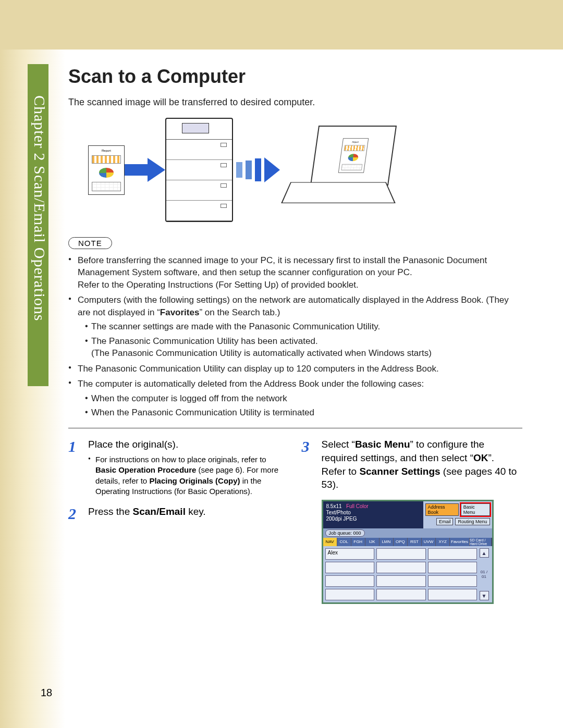 The width and height of the screenshot is (563, 728). What do you see at coordinates (46, 693) in the screenshot?
I see `page-number: 18` at bounding box center [46, 693].